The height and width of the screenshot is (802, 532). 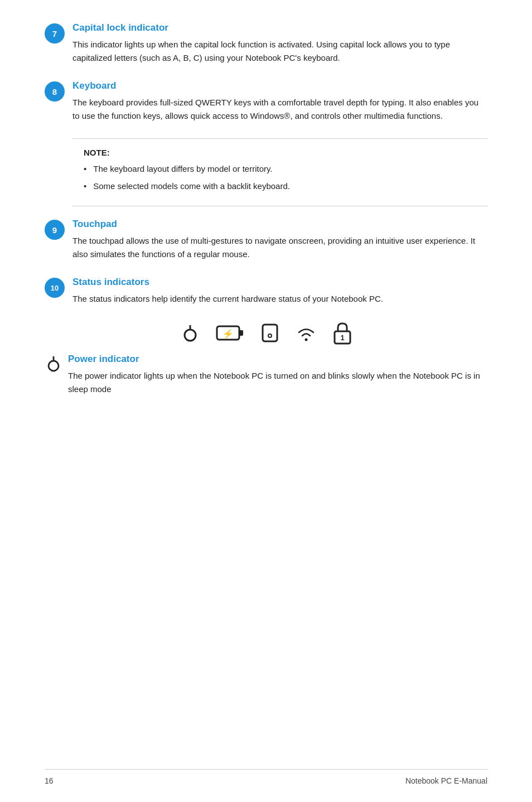 What do you see at coordinates (280, 224) in the screenshot?
I see `section-9-title: Touchpad` at bounding box center [280, 224].